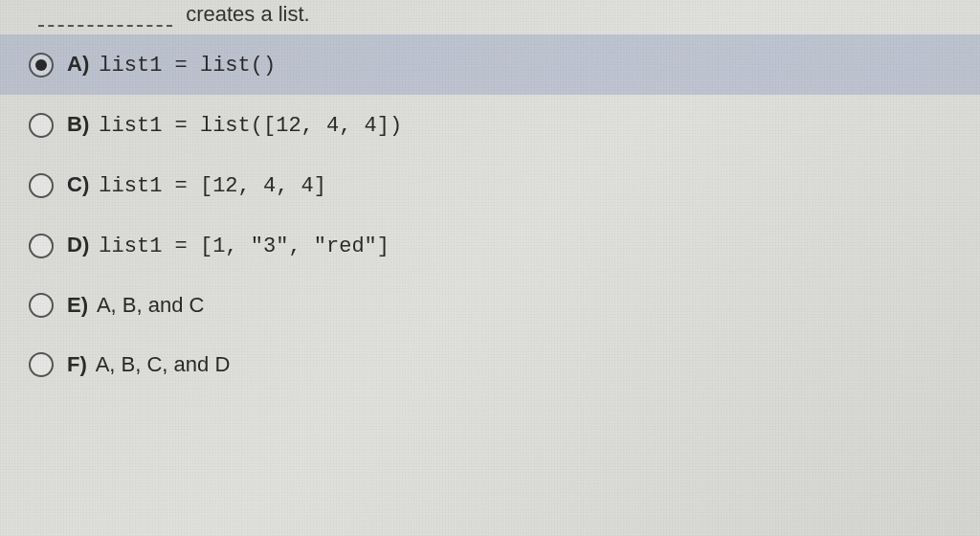 The width and height of the screenshot is (980, 536). I want to click on option-d: D) list1 = [1, "3", "red"], so click(490, 245).